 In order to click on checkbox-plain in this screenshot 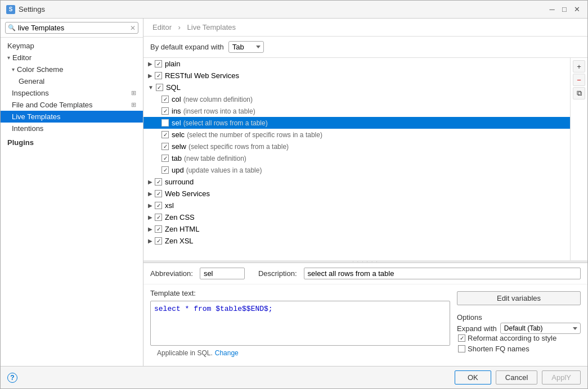, I will do `click(159, 64)`.